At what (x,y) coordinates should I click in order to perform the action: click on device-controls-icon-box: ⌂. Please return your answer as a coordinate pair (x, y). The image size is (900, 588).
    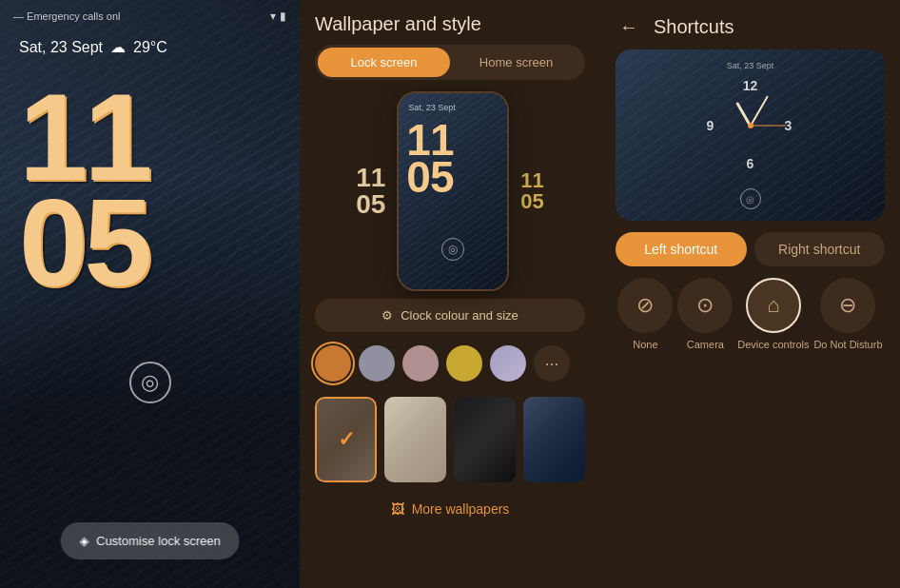
    Looking at the image, I should click on (773, 305).